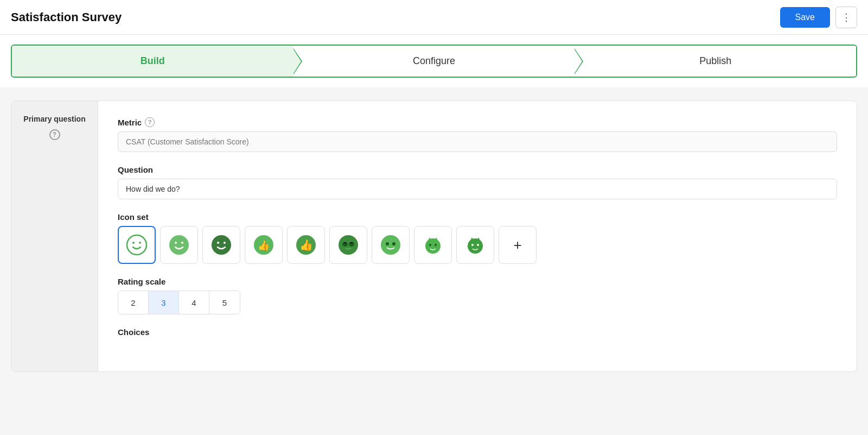 Image resolution: width=868 pixels, height=435 pixels. Describe the element at coordinates (434, 61) in the screenshot. I see `step-configure: Configure` at that location.